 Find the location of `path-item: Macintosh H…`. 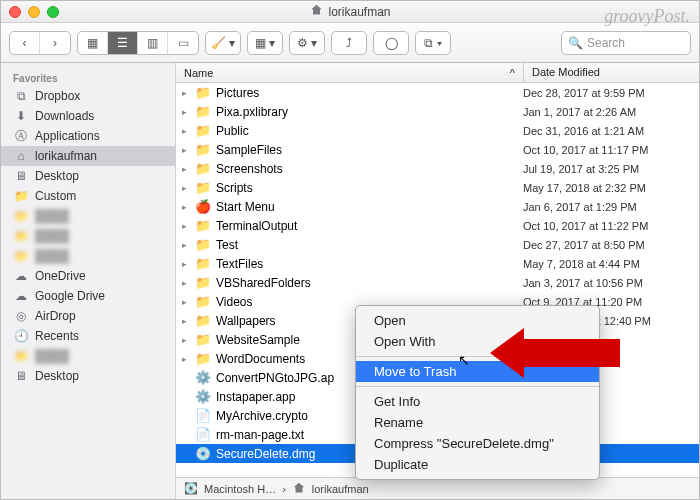

path-item: Macintosh H… is located at coordinates (240, 489).